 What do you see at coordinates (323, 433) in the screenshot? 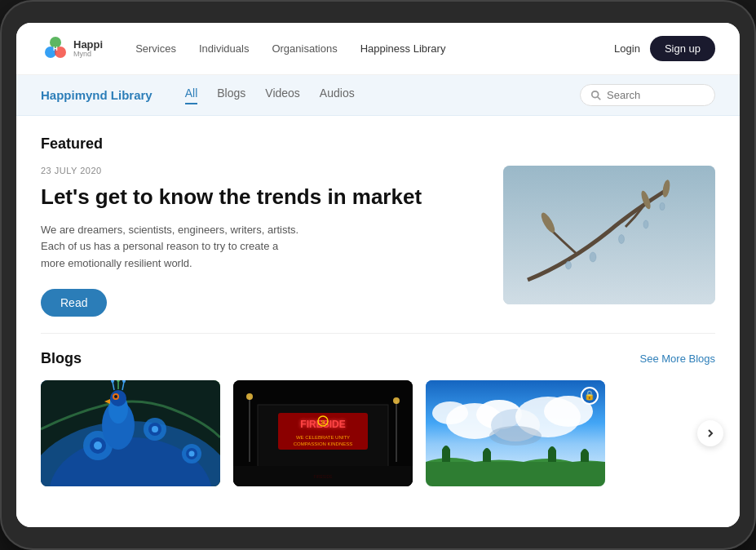
I see `blog-card-fireside: FIRESIDE $ WE CELEBRATE UNITY COMPASSION…` at bounding box center [323, 433].